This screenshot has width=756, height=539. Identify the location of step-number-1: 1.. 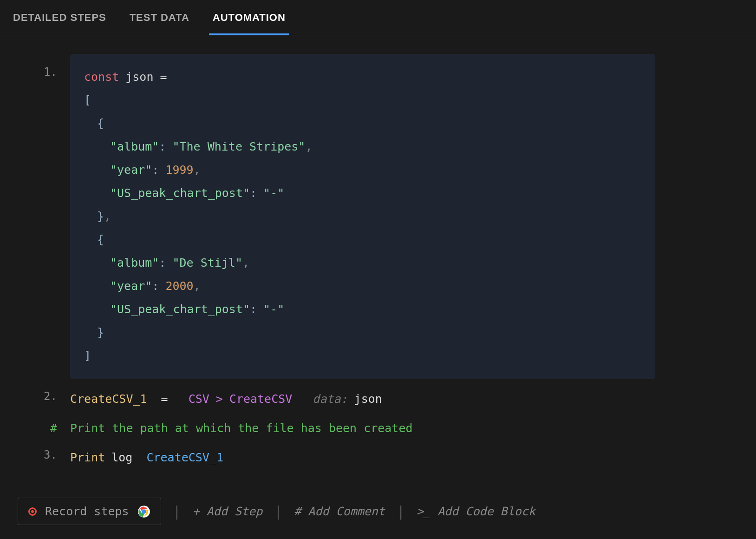
(37, 67).